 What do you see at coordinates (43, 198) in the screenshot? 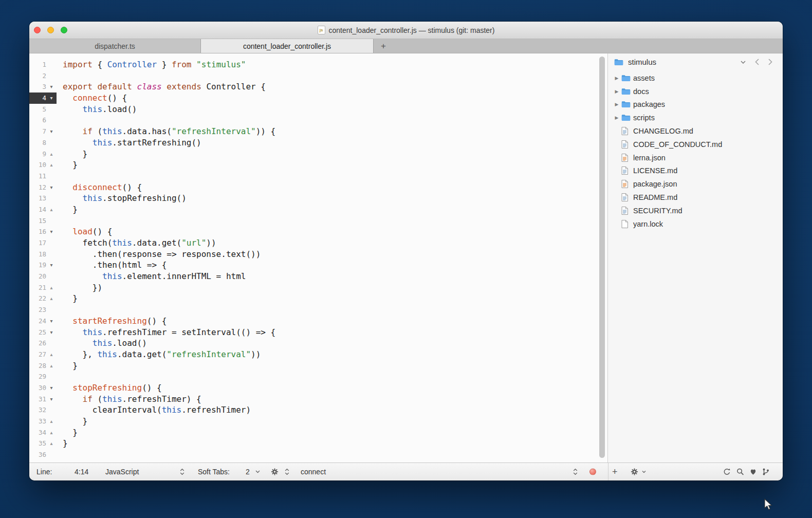
I see `gutter-cell: 13` at bounding box center [43, 198].